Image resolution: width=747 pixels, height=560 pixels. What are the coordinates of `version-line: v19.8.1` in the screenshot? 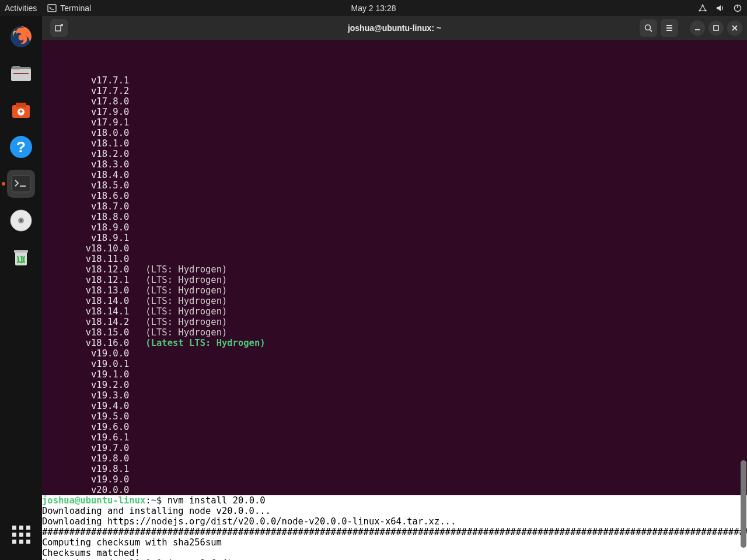 It's located at (395, 469).